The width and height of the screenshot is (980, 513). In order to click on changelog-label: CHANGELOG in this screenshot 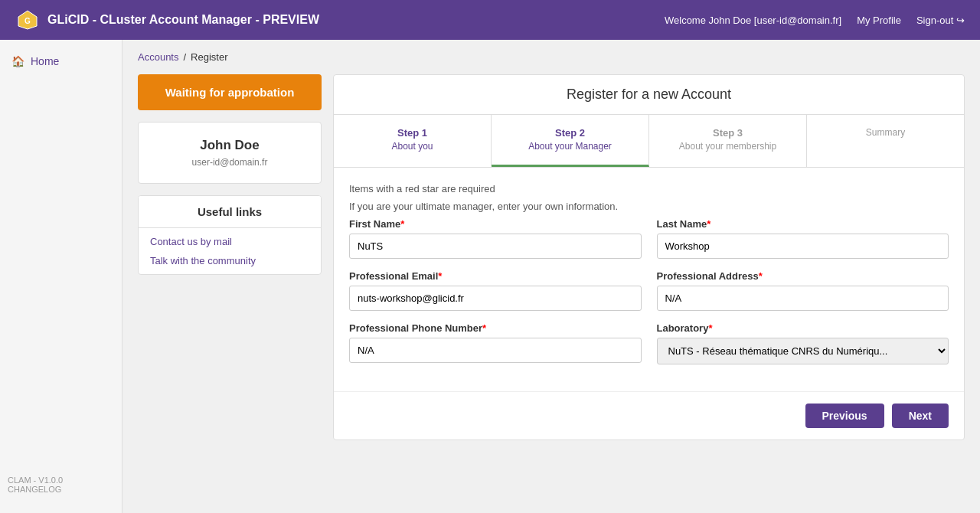, I will do `click(61, 489)`.